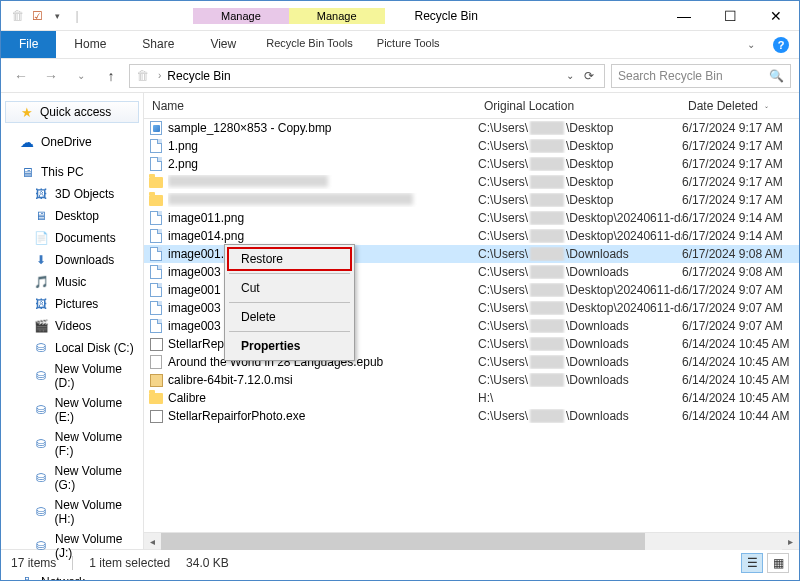  What do you see at coordinates (570, 76) in the screenshot?
I see `address-dropdown-icon: ⌄` at bounding box center [570, 76].